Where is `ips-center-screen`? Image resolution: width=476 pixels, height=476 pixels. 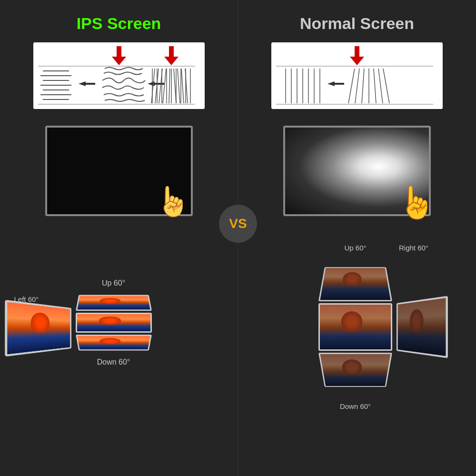
ips-center-screen is located at coordinates (114, 323).